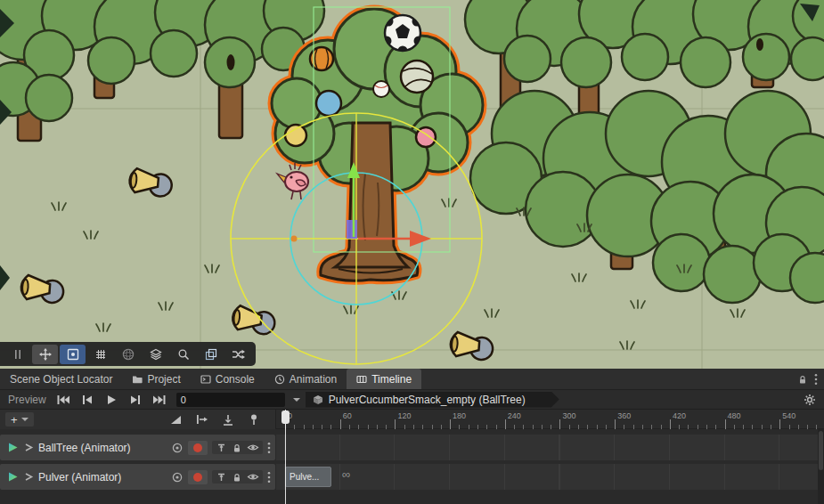 The width and height of the screenshot is (824, 504). What do you see at coordinates (206, 379) in the screenshot?
I see `console-icon` at bounding box center [206, 379].